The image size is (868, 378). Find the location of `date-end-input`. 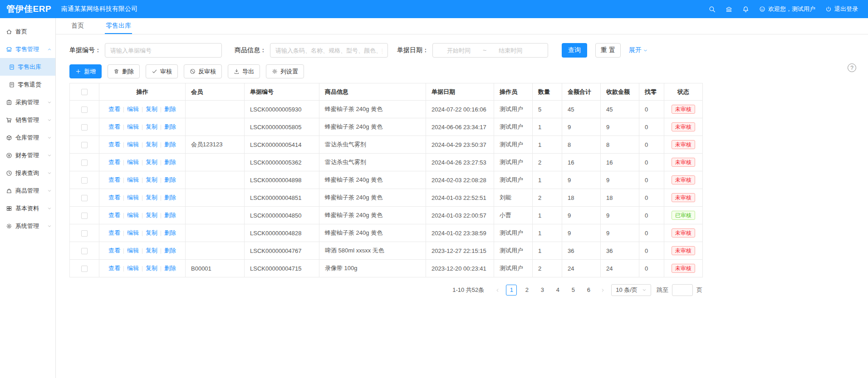

date-end-input is located at coordinates (510, 51).